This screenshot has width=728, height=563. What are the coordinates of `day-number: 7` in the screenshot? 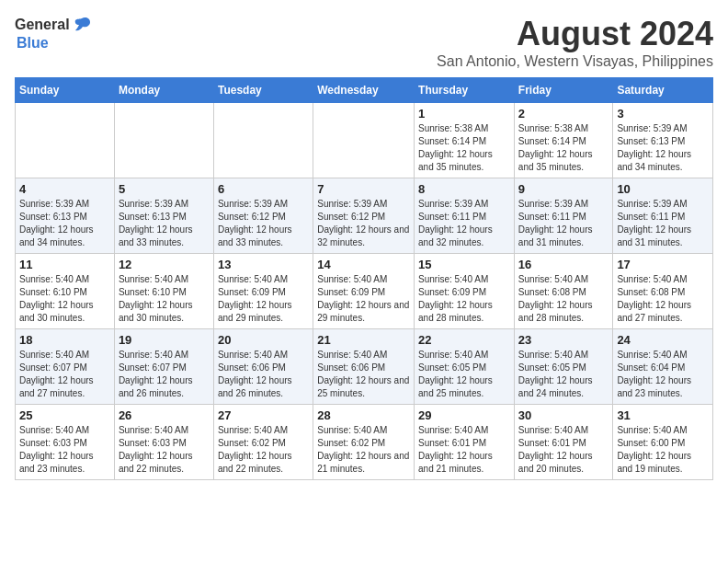 It's located at (364, 190).